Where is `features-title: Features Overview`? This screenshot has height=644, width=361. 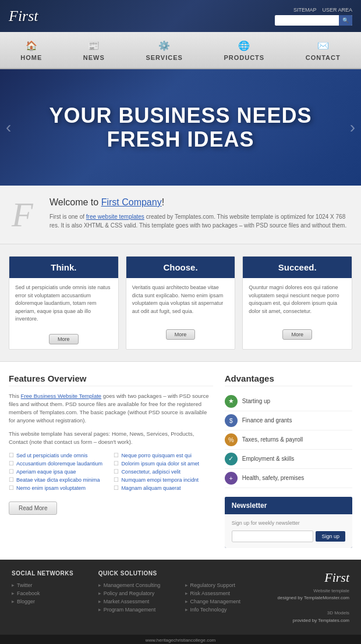 features-title: Features Overview is located at coordinates (111, 380).